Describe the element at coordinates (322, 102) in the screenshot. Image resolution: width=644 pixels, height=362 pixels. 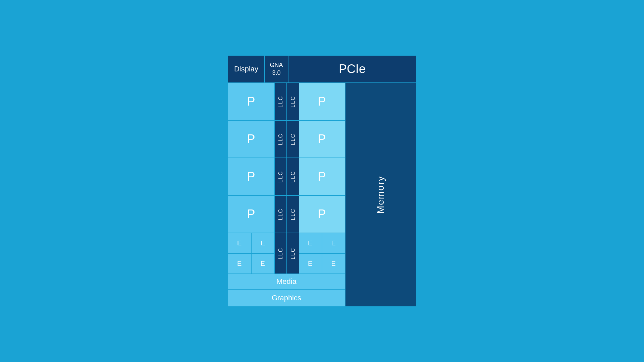
I see `p-label-r1: P` at that location.